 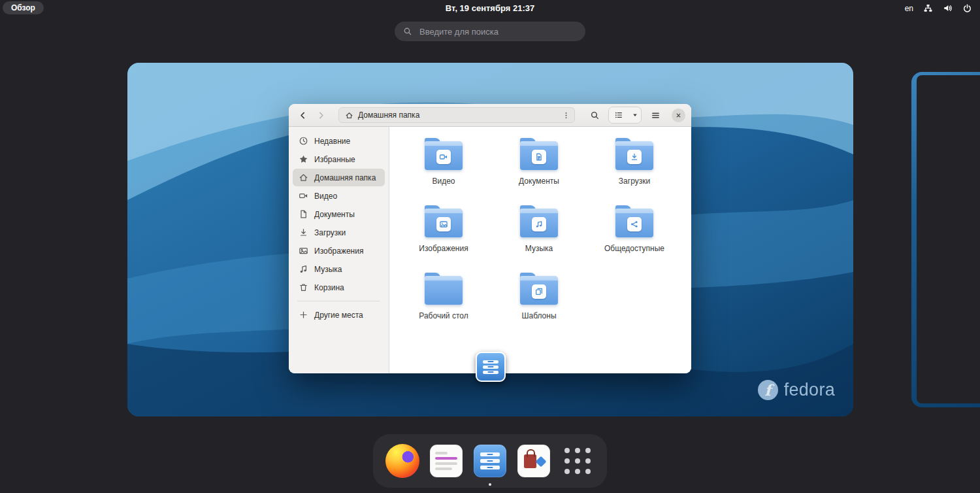 I want to click on app-grid-icon, so click(x=578, y=461).